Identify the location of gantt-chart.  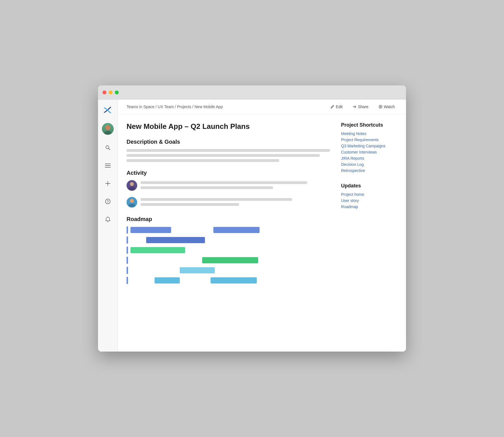
(228, 255).